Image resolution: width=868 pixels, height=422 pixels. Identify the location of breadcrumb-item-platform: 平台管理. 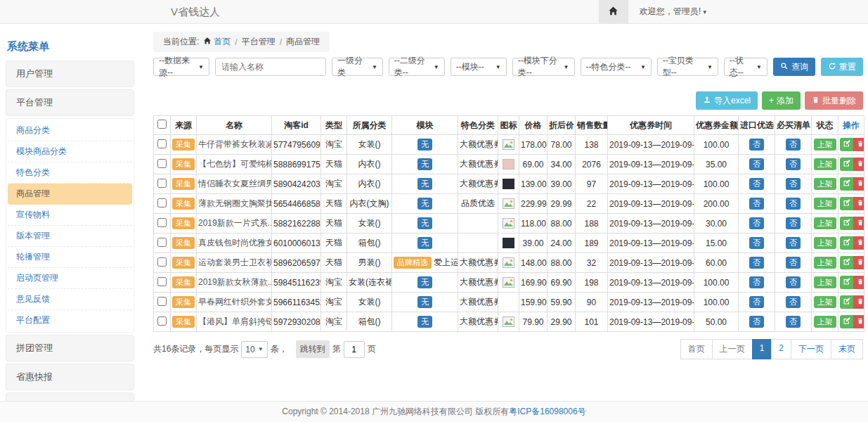
(259, 42).